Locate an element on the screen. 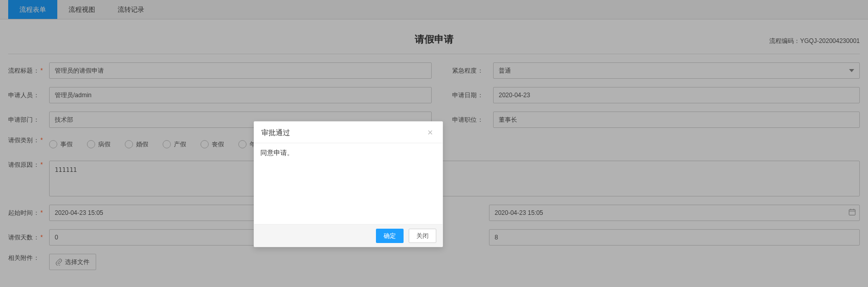 This screenshot has height=287, width=868. input-position is located at coordinates (676, 120).